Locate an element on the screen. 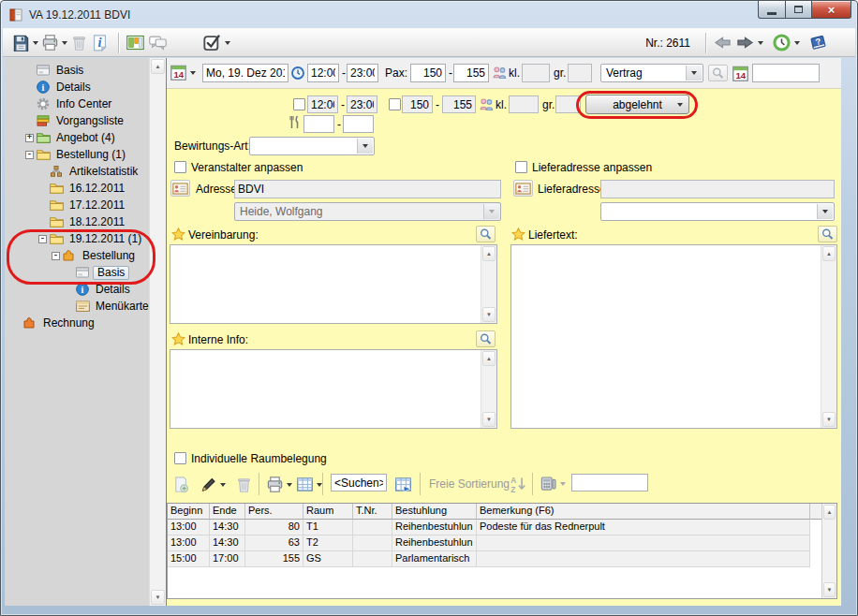  column-header-raum: Raum is located at coordinates (328, 511).